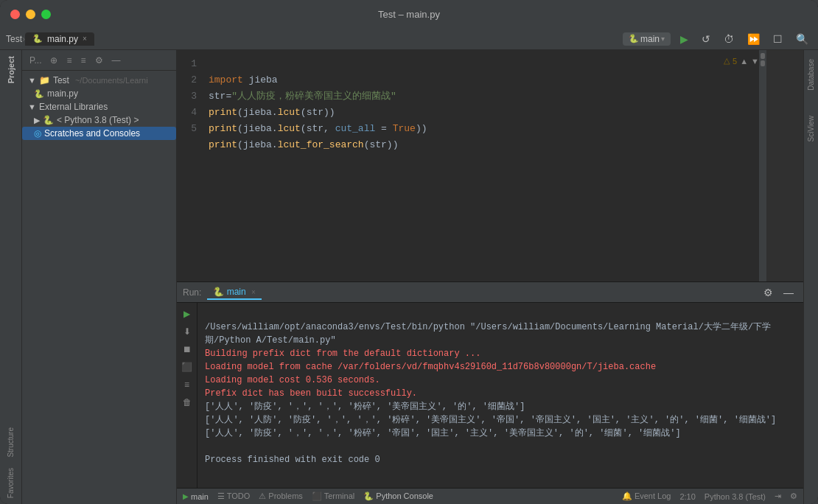 The width and height of the screenshot is (818, 504). What do you see at coordinates (755, 61) in the screenshot?
I see `warning-down: ▼` at bounding box center [755, 61].